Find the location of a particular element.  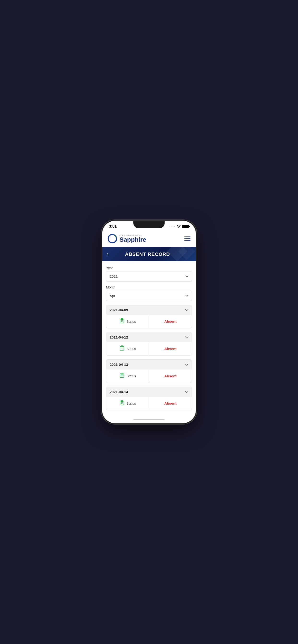

record-card-body-1: Status Absent is located at coordinates (149, 348).